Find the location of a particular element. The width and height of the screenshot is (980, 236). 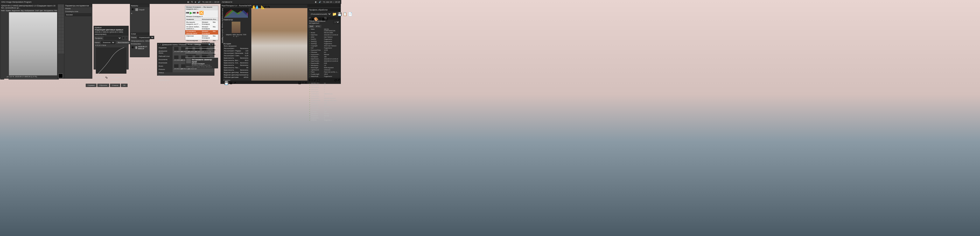

meta-row: ✓LightSourceUnknown is located at coordinates (324, 70).